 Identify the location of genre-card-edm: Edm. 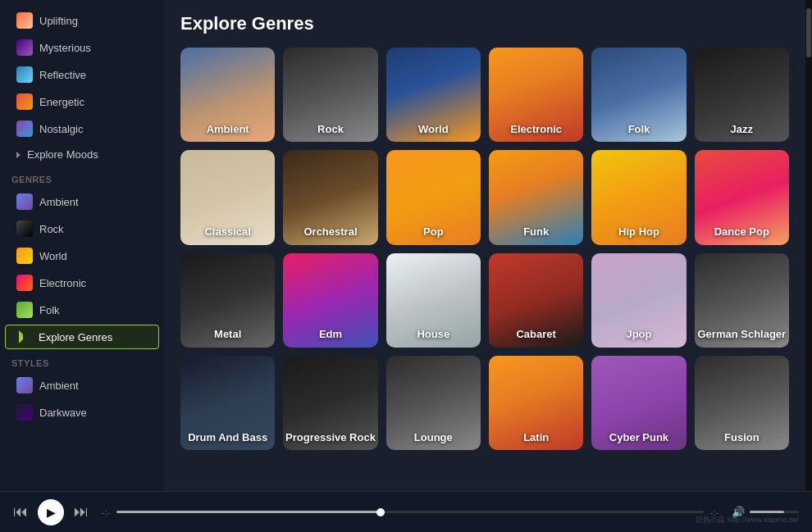
(330, 300).